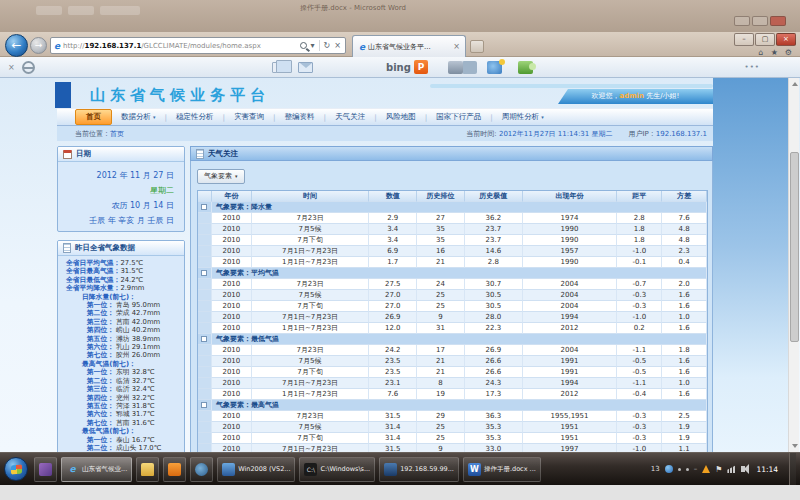 Image resolution: width=800 pixels, height=500 pixels. What do you see at coordinates (452, 306) in the screenshot?
I see `table-row: 20107月下旬27.02530.52004-0.31.6` at bounding box center [452, 306].